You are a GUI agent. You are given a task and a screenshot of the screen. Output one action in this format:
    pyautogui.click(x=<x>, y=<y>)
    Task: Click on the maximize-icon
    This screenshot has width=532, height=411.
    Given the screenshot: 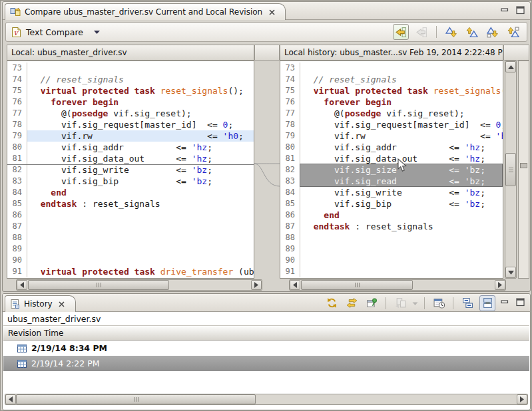 What is the action you would take?
    pyautogui.click(x=521, y=302)
    